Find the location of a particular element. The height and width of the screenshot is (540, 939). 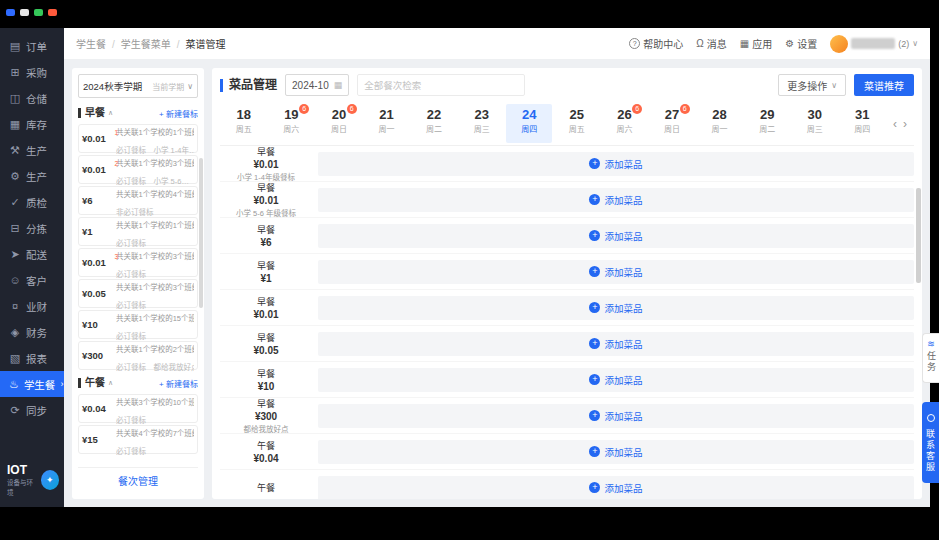

meal-standard-item: ¥0.05 共关联1个学校的3个班级 必订餐标 is located at coordinates (138, 294).